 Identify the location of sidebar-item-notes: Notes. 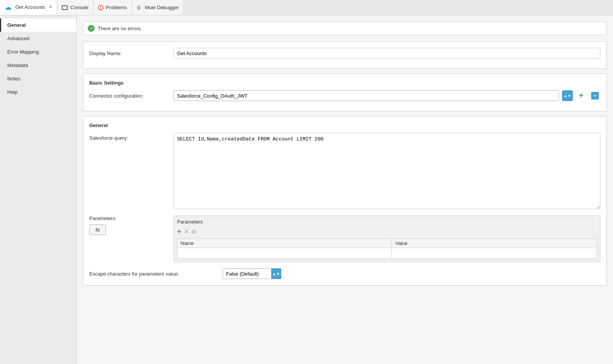
(38, 79).